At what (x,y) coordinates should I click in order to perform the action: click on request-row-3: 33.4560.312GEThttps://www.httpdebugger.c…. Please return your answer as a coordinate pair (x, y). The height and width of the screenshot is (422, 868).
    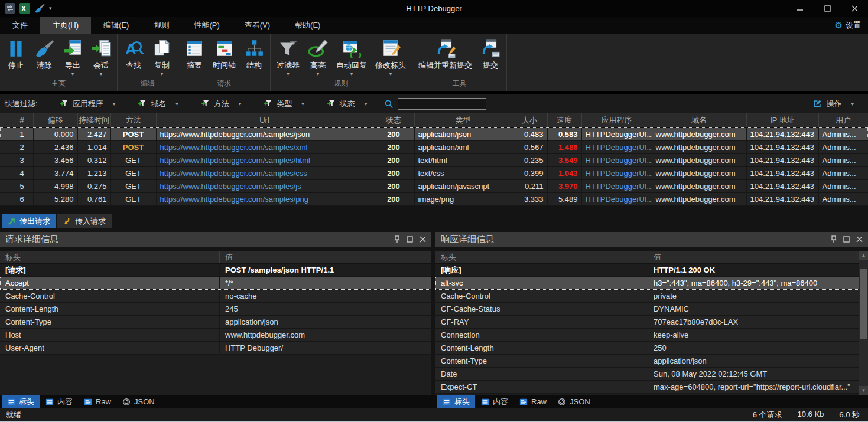
    Looking at the image, I should click on (434, 160).